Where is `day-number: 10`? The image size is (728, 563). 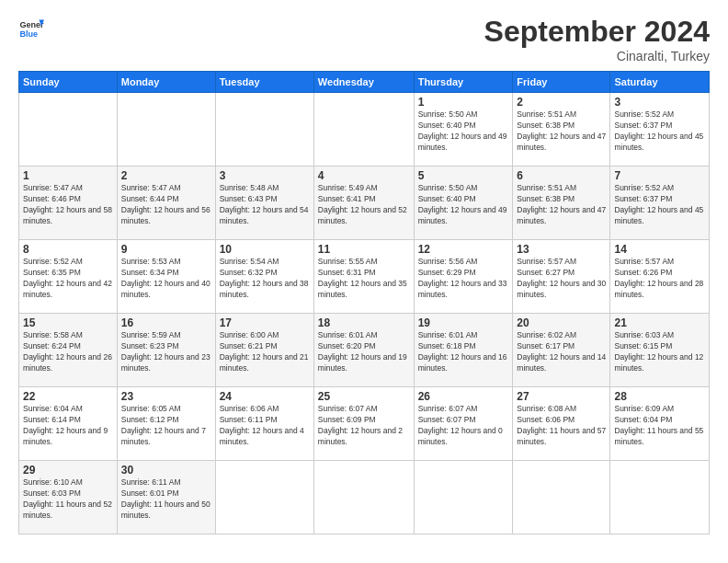
day-number: 10 is located at coordinates (265, 249).